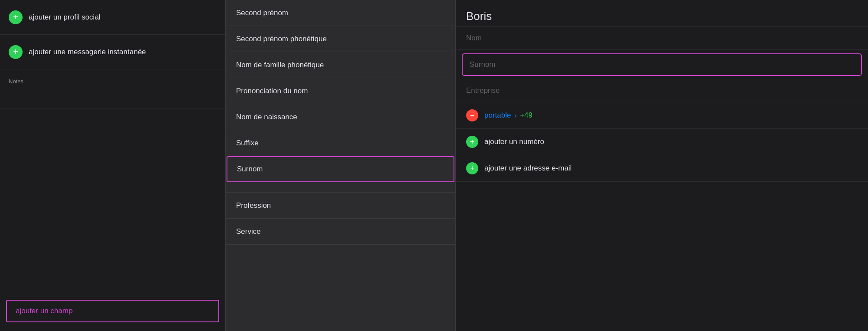 The width and height of the screenshot is (868, 331). I want to click on add-champ-row: ajouter un champ, so click(113, 311).